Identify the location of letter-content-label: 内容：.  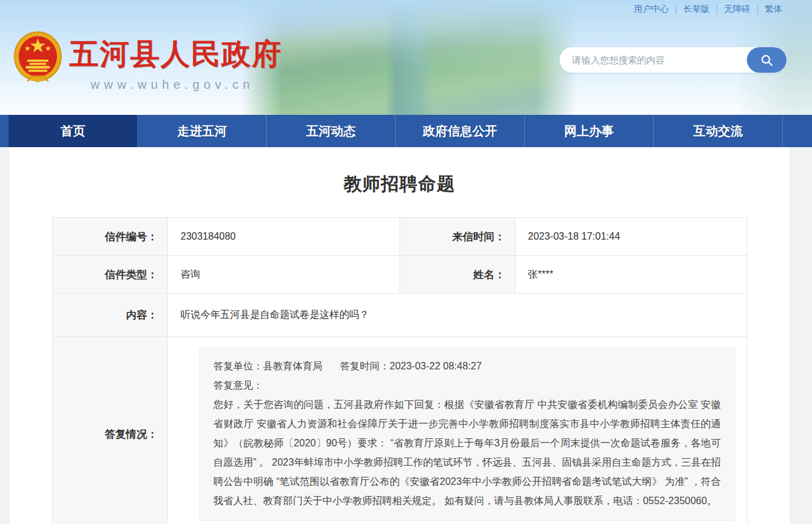
(110, 315).